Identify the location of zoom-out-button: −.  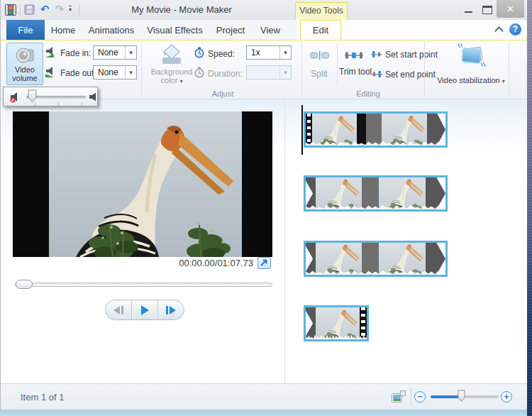
(420, 397).